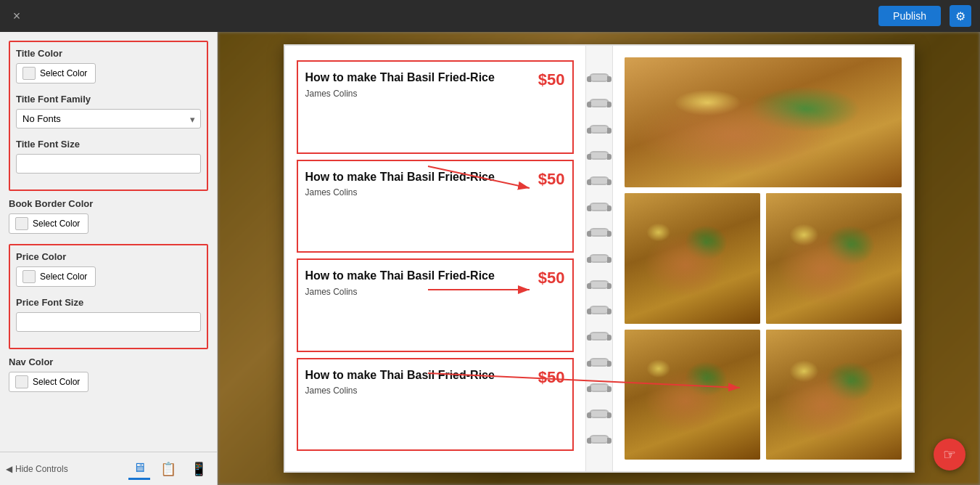 This screenshot has height=485, width=980. Describe the element at coordinates (960, 16) in the screenshot. I see `settings-button: ⚙` at that location.